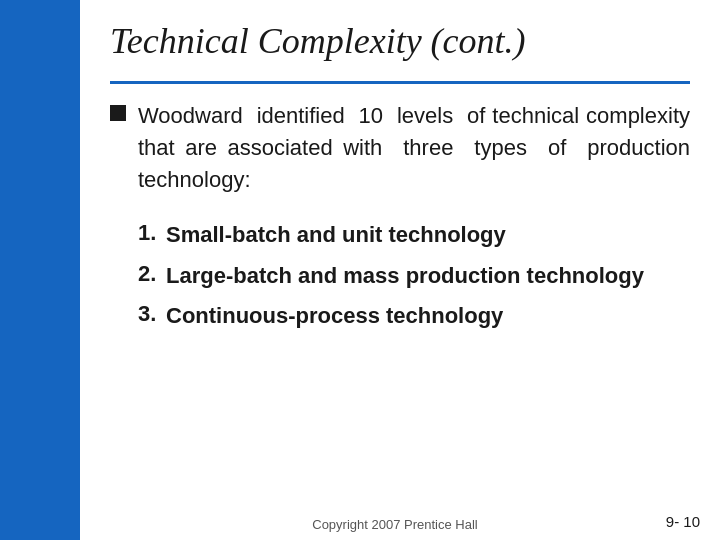 This screenshot has height=540, width=720. I want to click on bullet-text: Woodward identified 10 levels of technic…, so click(414, 148).